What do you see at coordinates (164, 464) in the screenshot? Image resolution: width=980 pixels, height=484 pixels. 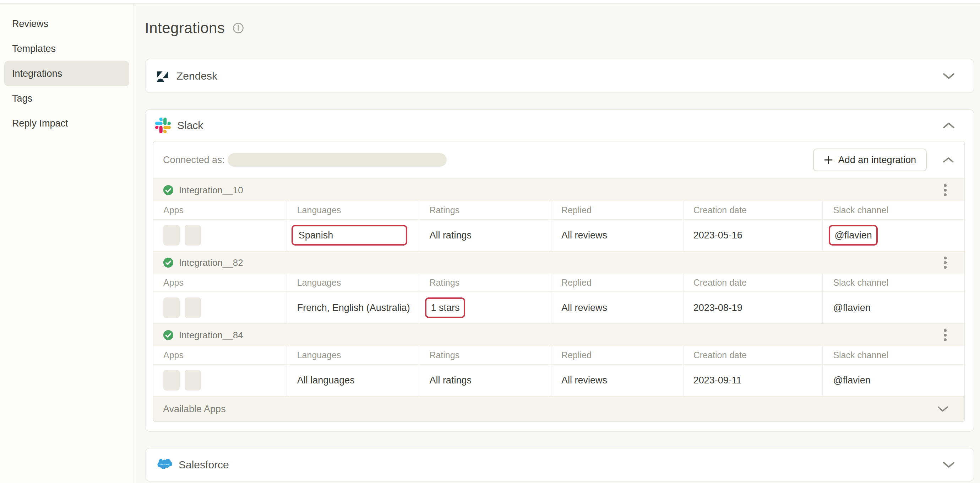 I see `svg-text: salesforce` at bounding box center [164, 464].